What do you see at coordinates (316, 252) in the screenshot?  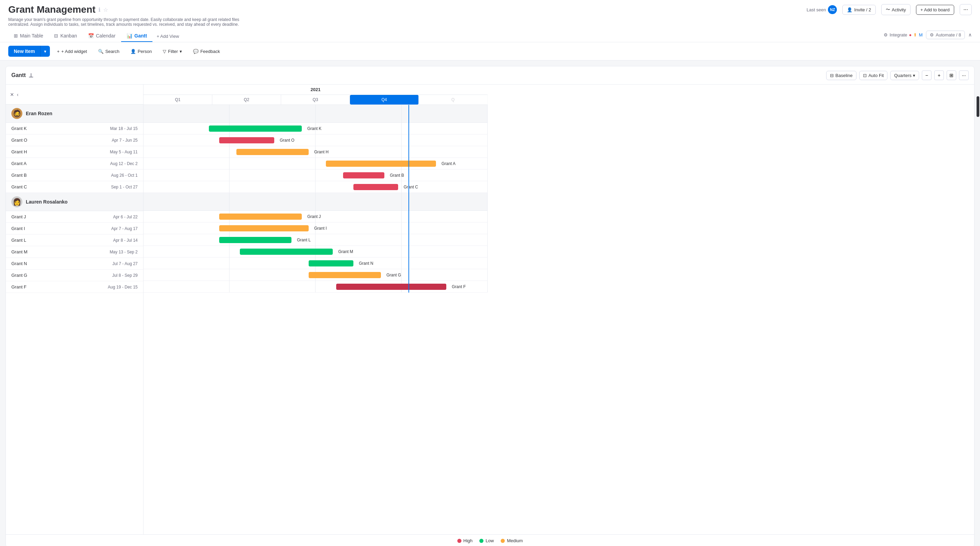 I see `timeline-row-grant-m: Grant M` at bounding box center [316, 252].